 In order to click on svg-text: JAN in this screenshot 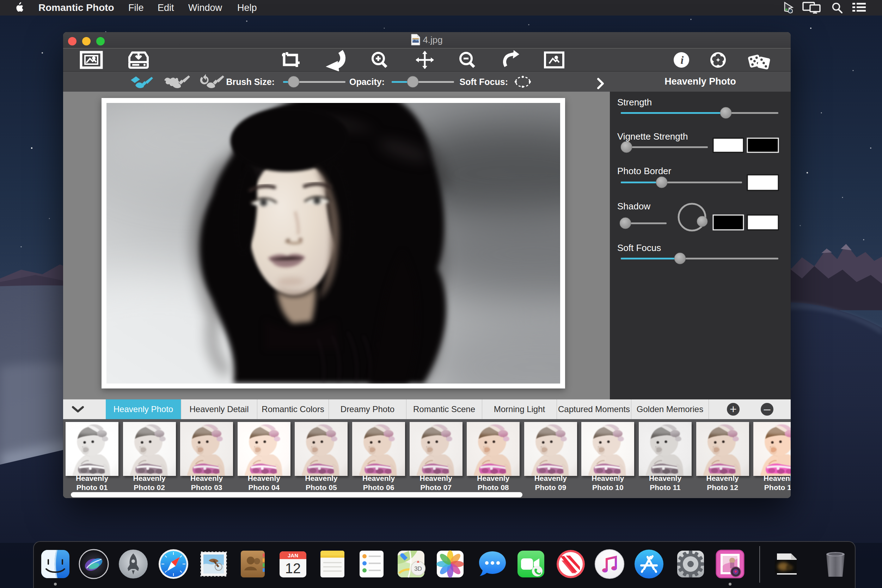, I will do `click(293, 555)`.